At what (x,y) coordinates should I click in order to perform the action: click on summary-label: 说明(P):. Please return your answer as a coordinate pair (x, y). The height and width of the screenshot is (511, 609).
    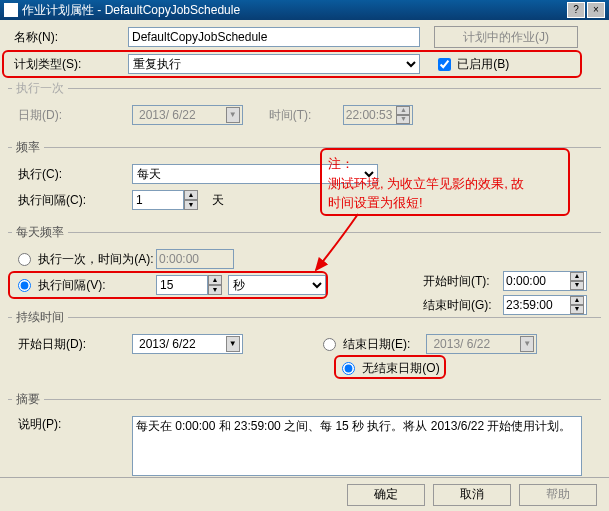
    Looking at the image, I should click on (72, 424).